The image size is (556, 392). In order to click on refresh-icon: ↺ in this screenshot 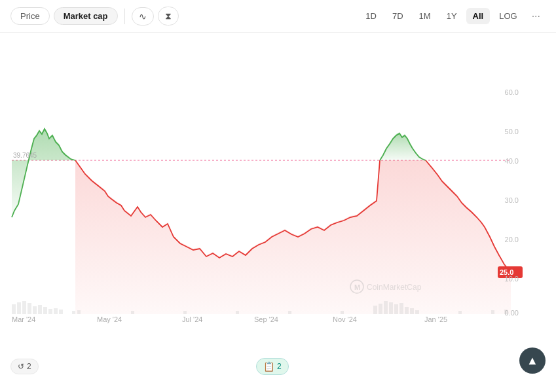, I will do `click(21, 366)`.